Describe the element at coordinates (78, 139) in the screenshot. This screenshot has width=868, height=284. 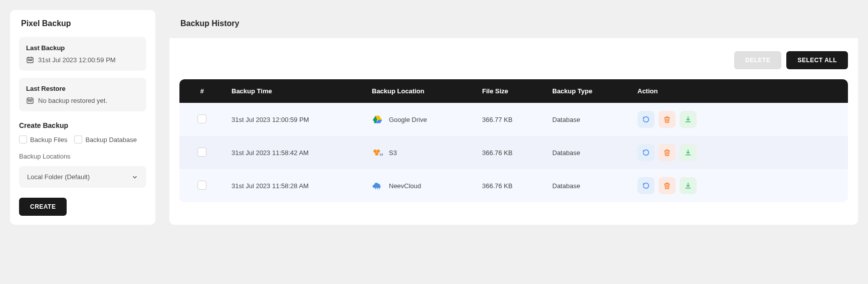
I see `backup-database-checkbox` at that location.